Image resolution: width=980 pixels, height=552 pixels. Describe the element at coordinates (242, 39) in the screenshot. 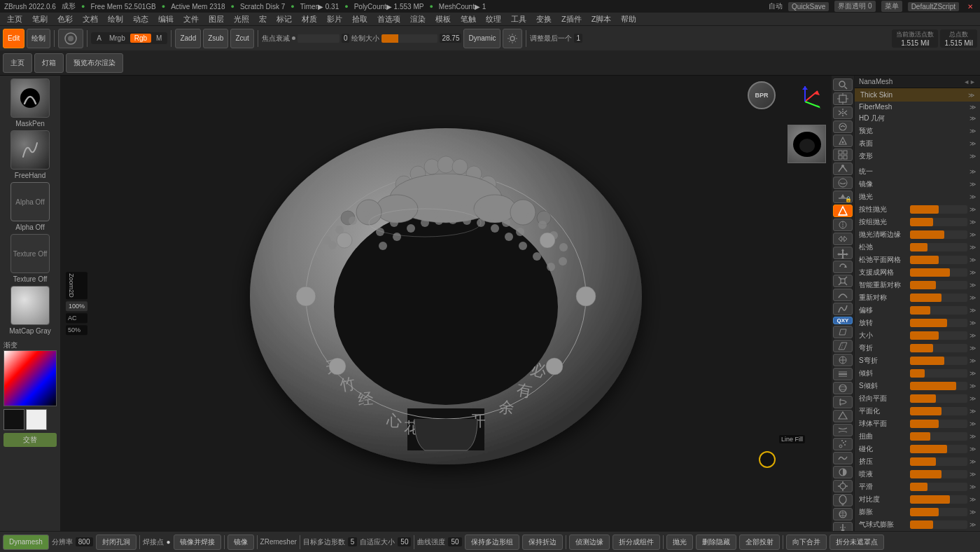

I see `zcut-btn: Zcut` at that location.